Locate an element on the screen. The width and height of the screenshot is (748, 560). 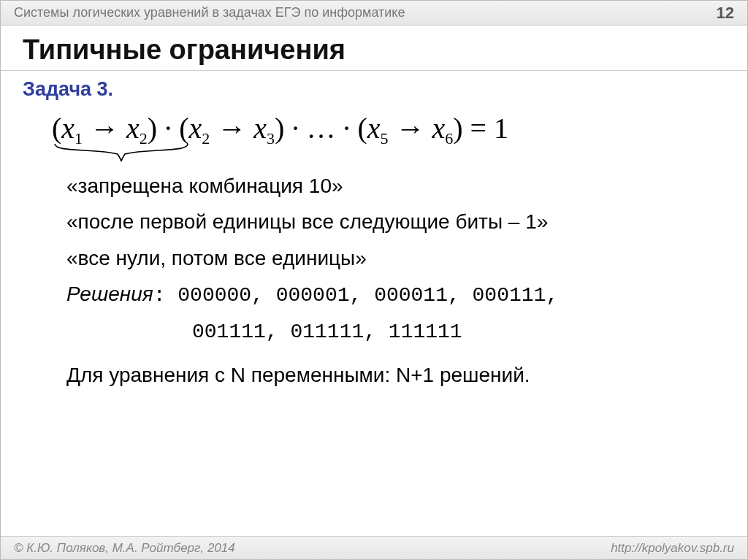
note-1: «запрещена комбинация 10» is located at coordinates (396, 185).